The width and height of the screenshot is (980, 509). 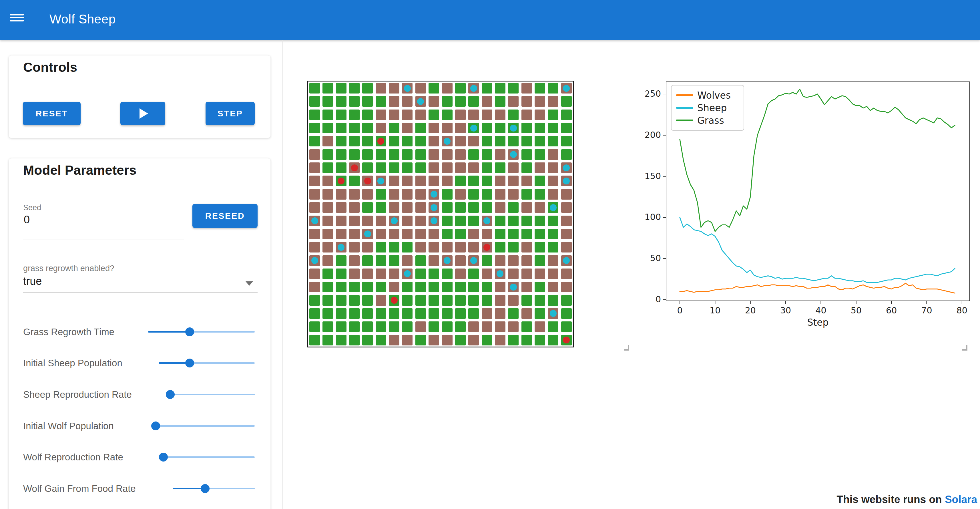 What do you see at coordinates (927, 310) in the screenshot?
I see `x-tick-label: 70` at bounding box center [927, 310].